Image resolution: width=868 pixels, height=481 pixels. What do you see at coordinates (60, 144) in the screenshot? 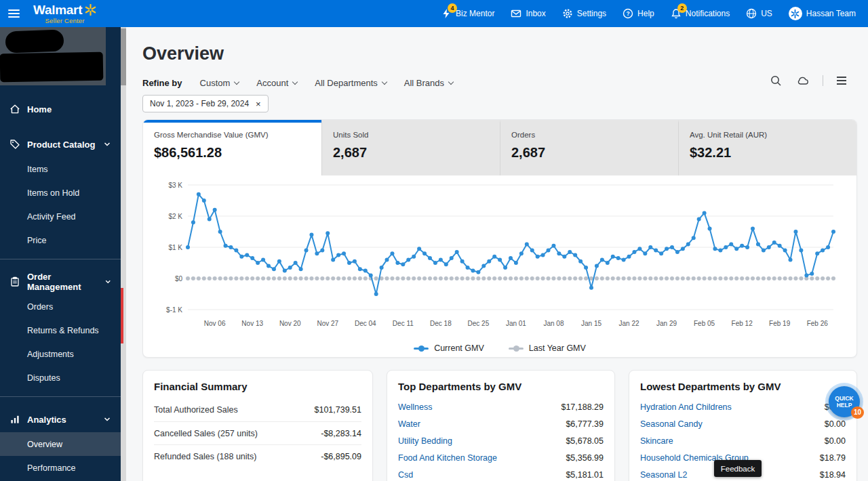
I see `sidebar-item-product-catalog: Product Catalog` at bounding box center [60, 144].